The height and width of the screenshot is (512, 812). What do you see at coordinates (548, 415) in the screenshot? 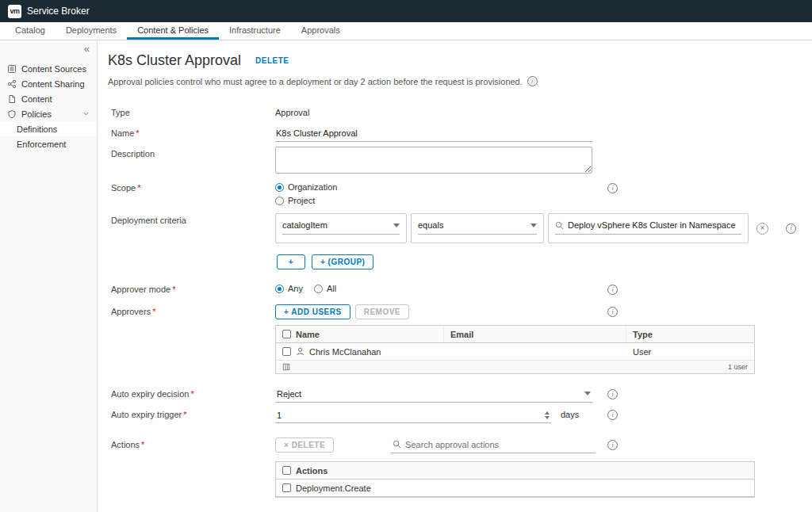
I see `number-stepper` at bounding box center [548, 415].